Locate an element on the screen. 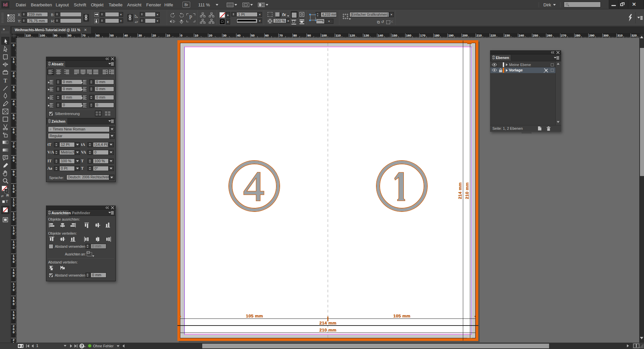  svg-text: 220 is located at coordinates (493, 36).